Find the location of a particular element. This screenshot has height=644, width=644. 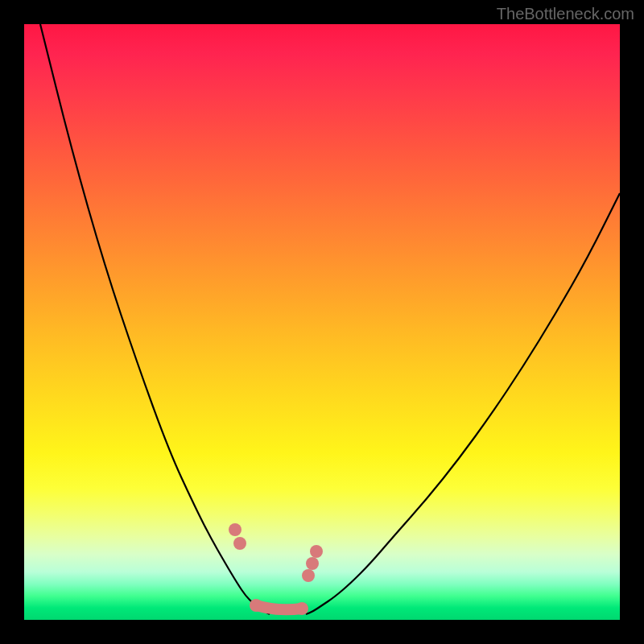

markers-group is located at coordinates (275, 569).